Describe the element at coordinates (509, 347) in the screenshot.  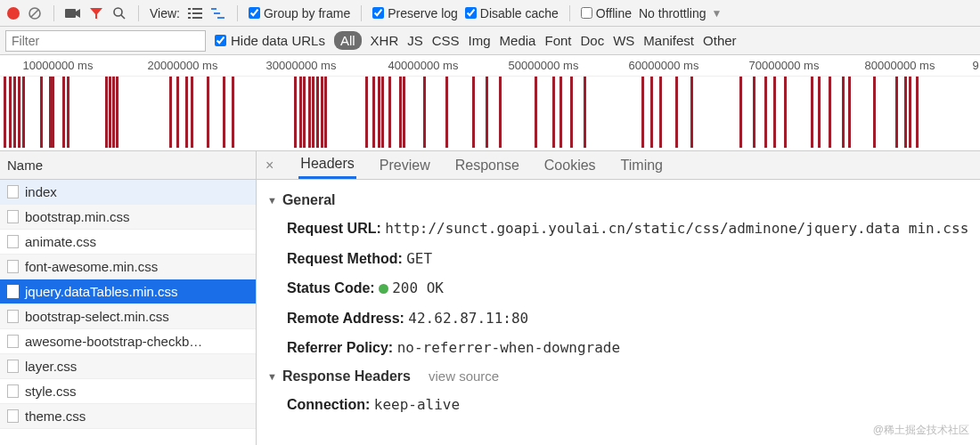
I see `referrer-policy-value: no-referrer-when-downgrade` at that location.